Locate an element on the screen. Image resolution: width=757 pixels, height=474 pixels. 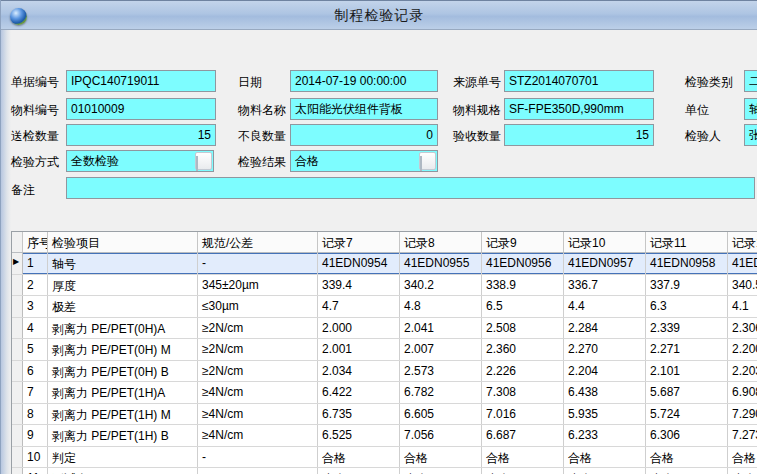
record-value-cell: 2.000 is located at coordinates (359, 328).